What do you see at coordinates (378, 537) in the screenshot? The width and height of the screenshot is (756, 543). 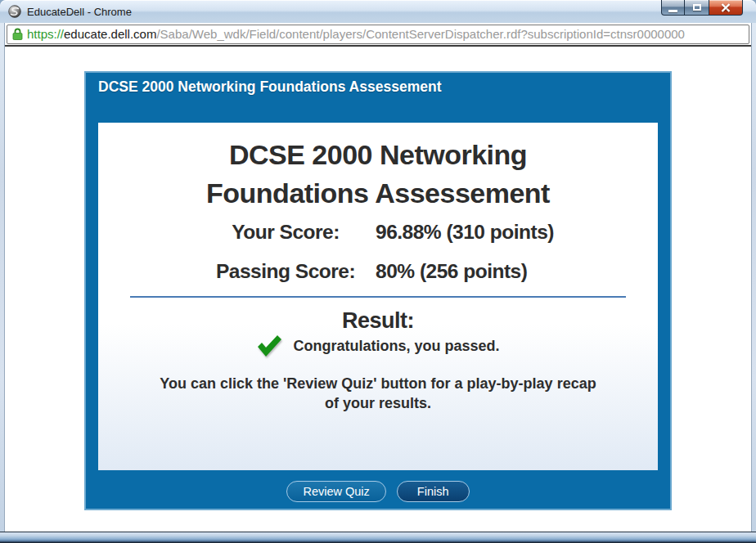 I see `window-frame-bottom` at bounding box center [378, 537].